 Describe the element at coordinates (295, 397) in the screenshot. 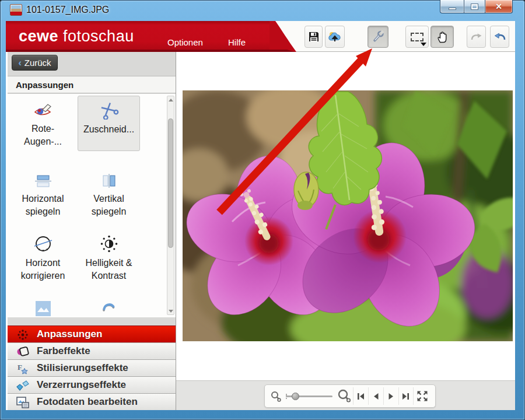

I see `slider-thumb` at that location.